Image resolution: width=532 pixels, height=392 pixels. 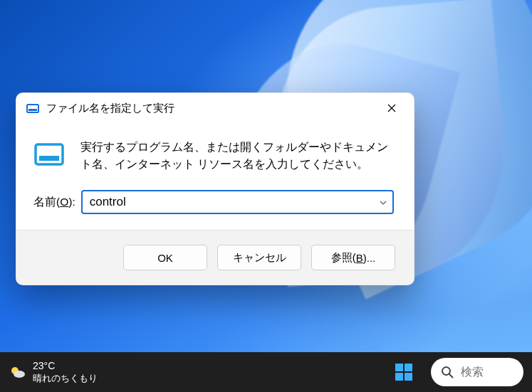 I want to click on taskbar: 23°C 晴れのちくもり, so click(x=266, y=372).